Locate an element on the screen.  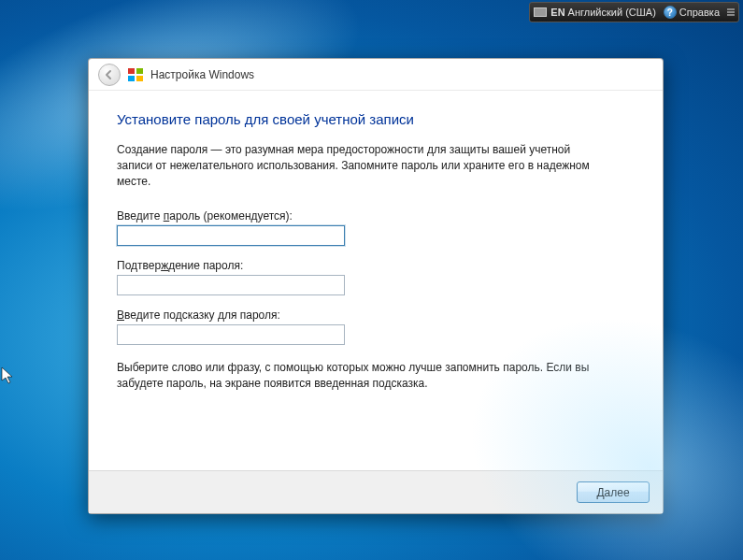
password-input is located at coordinates (231, 236).